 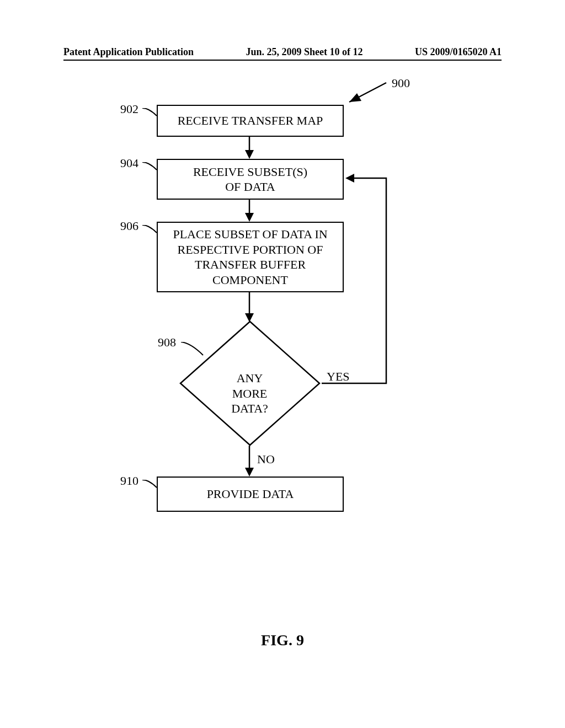 I want to click on box-906-l2: RESPECTIVE PORTION OF, so click(x=250, y=250).